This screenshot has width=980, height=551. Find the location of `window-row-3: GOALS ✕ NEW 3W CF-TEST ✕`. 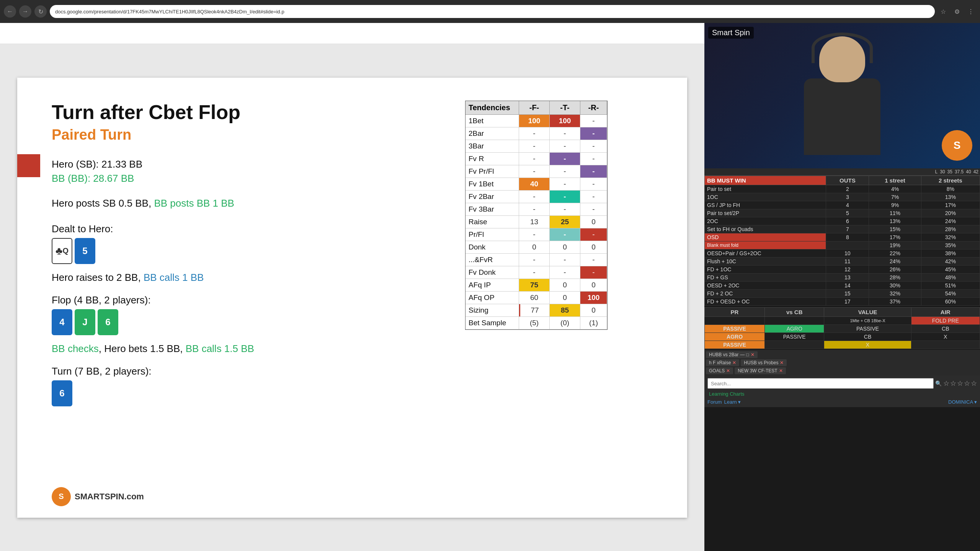

window-row-3: GOALS ✕ NEW 3W CF-TEST ✕ is located at coordinates (842, 371).